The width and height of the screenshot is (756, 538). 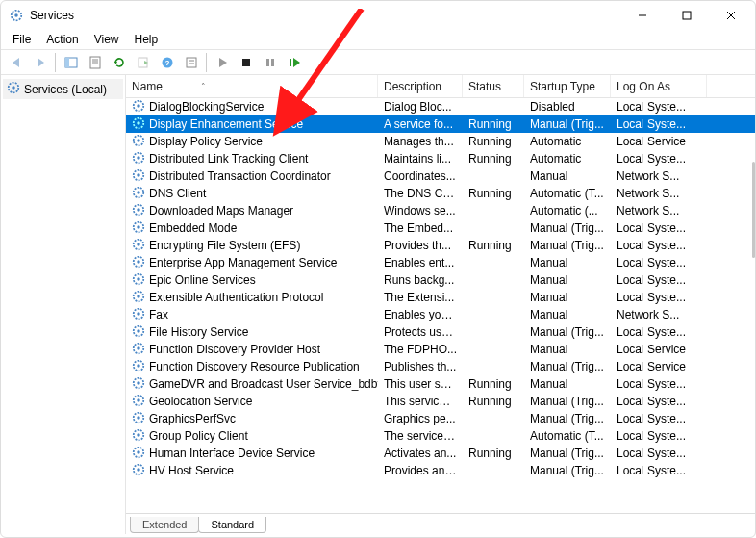 What do you see at coordinates (420, 367) in the screenshot?
I see `service-description: Publishes th...` at bounding box center [420, 367].